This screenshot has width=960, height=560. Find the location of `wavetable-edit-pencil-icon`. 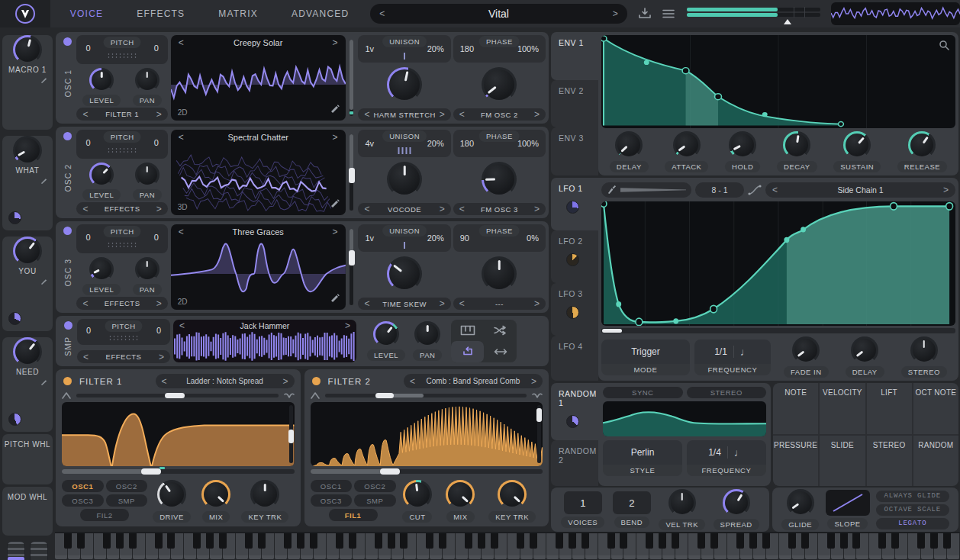

wavetable-edit-pencil-icon is located at coordinates (334, 204).